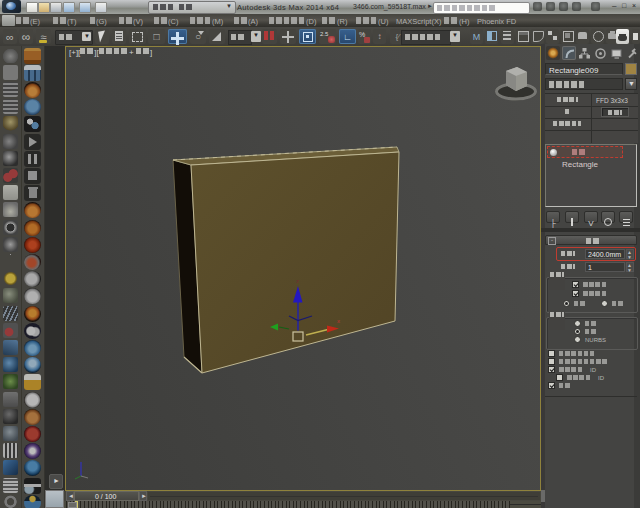  Describe the element at coordinates (298, 281) in the screenshot. I see `svg-text: z` at that location.